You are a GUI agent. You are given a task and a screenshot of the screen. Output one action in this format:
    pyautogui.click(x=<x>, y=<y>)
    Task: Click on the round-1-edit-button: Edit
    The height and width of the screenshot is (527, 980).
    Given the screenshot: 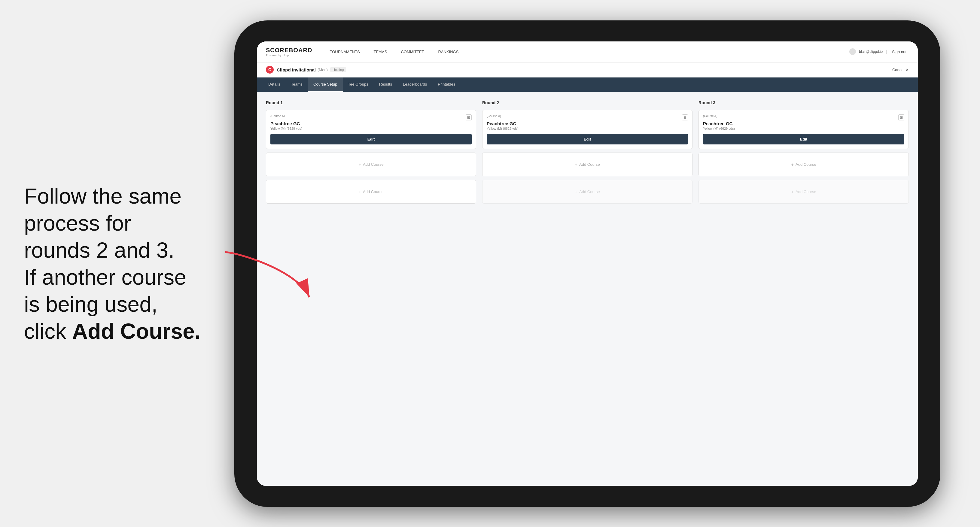 What is the action you would take?
    pyautogui.click(x=371, y=139)
    